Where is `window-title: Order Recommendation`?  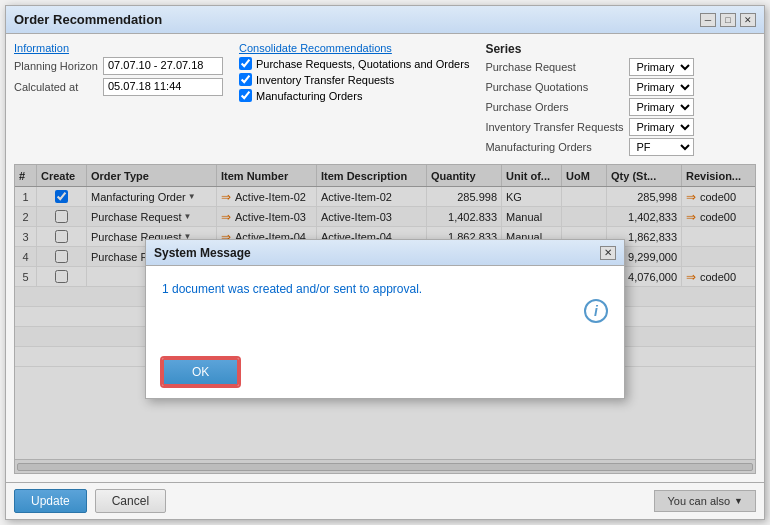
window-title: Order Recommendation is located at coordinates (88, 20).